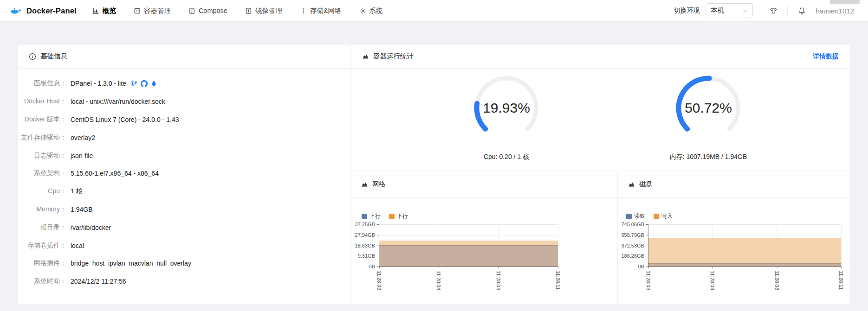  Describe the element at coordinates (184, 282) in the screenshot. I see `info-row: 系统时间：2024/12/2 11:27:56` at that location.